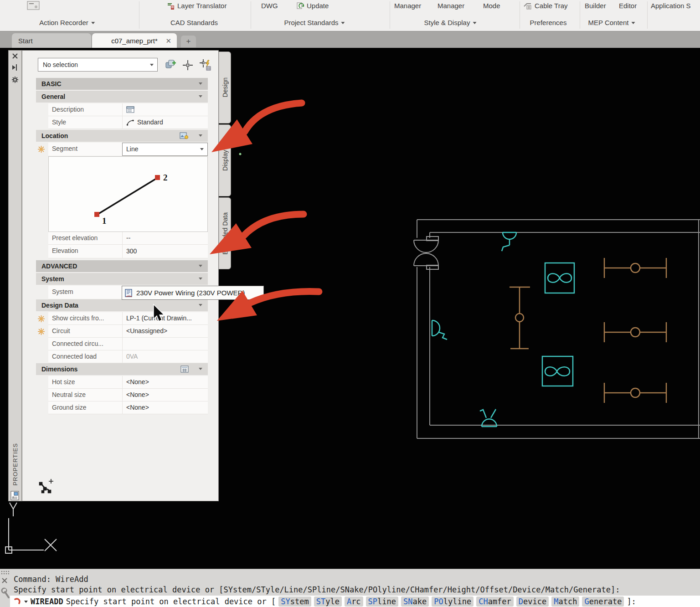 This screenshot has width=700, height=607. Describe the element at coordinates (122, 369) in the screenshot. I see `section-dimensions: Dimensions` at that location.